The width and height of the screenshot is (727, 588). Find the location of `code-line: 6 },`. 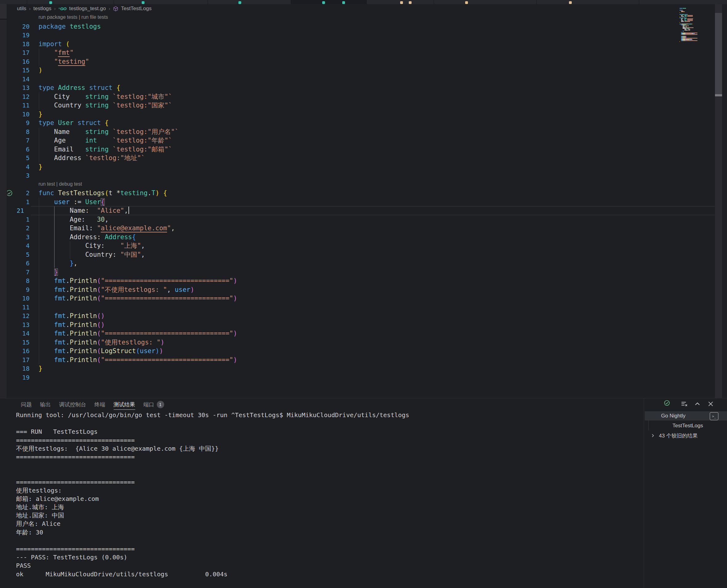

code-line: 6 }, is located at coordinates (357, 264).